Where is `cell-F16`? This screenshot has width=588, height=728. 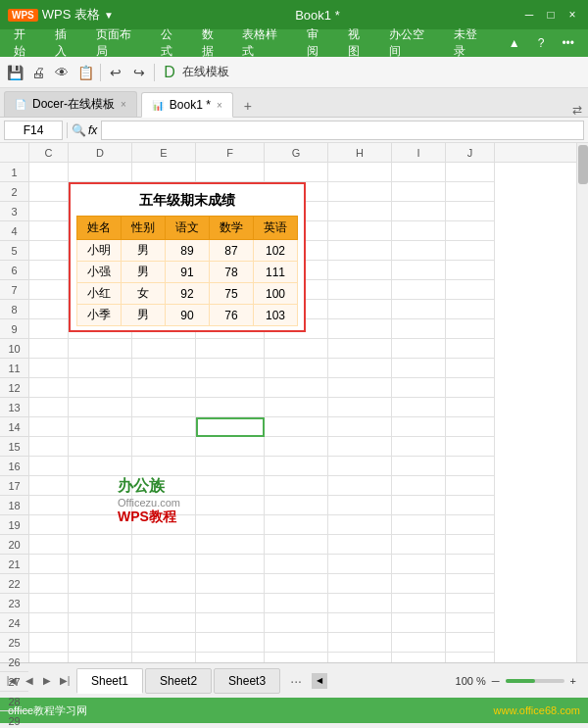
cell-F16 is located at coordinates (230, 466).